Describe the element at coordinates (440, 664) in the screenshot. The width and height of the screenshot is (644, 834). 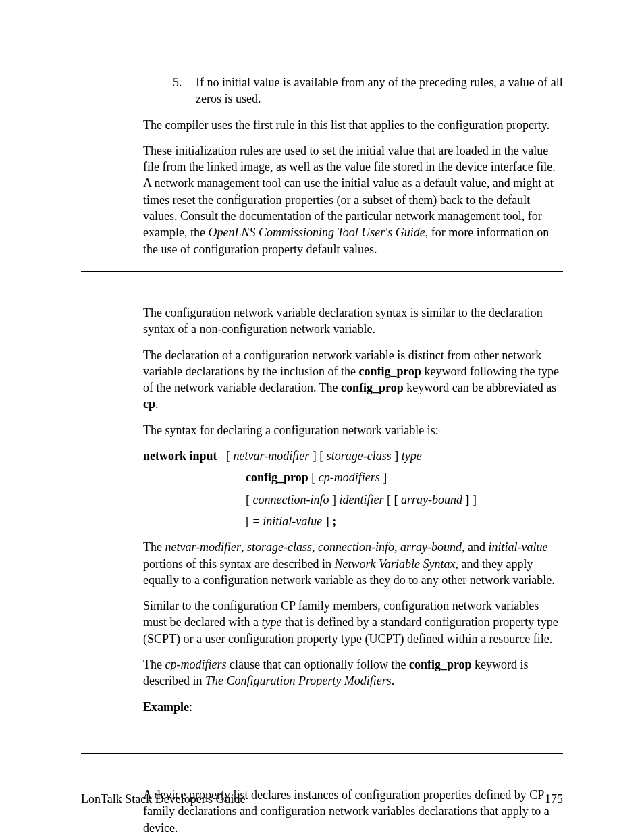
I see `kw: config_prop` at that location.